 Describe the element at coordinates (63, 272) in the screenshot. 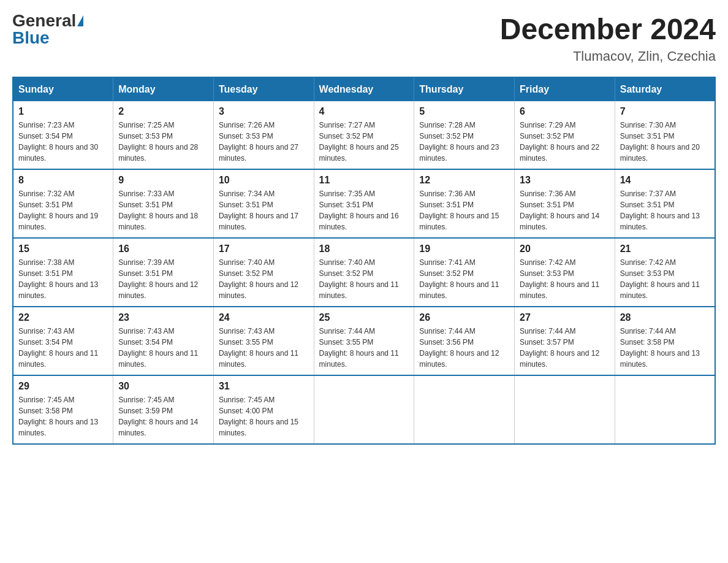

I see `day-cell: 15Sunrise: 7:38 AMSunset: 3:51 PMDayligh…` at that location.